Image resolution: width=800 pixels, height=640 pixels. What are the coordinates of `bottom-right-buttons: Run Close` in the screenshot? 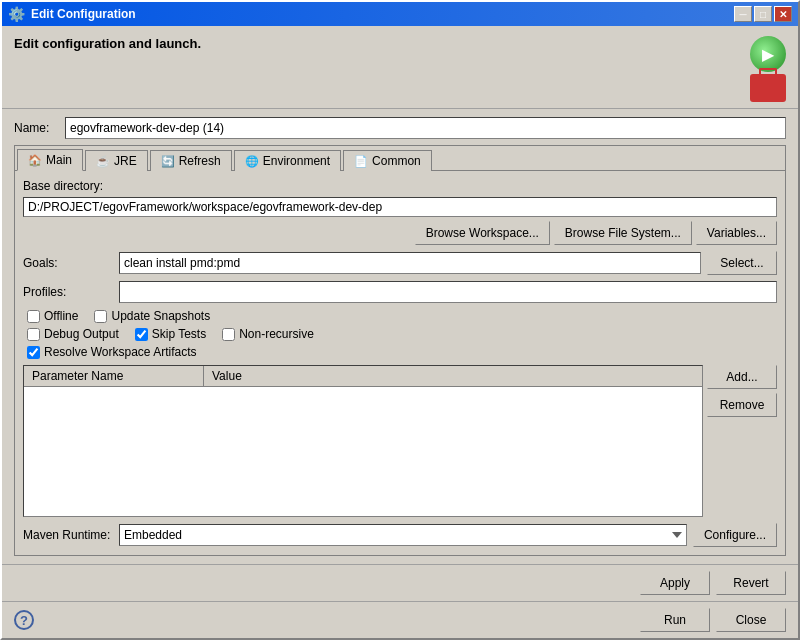 It's located at (713, 620).